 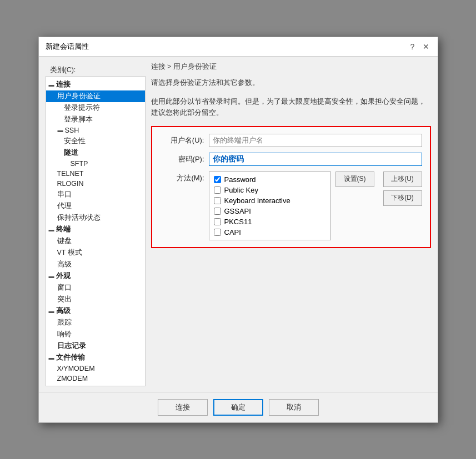 What do you see at coordinates (71, 357) in the screenshot?
I see `sidebar-label-filetransfer: 文件传输` at bounding box center [71, 357].